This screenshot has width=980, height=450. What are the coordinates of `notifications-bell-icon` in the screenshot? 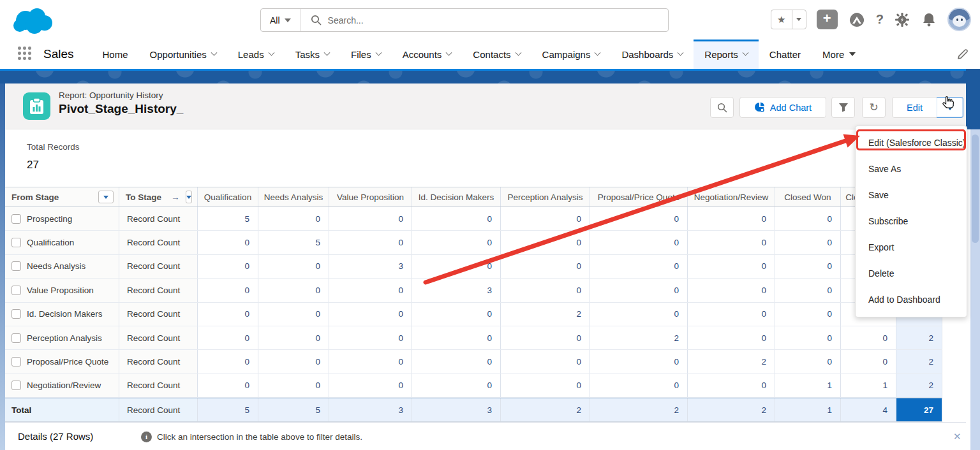 It's located at (929, 20).